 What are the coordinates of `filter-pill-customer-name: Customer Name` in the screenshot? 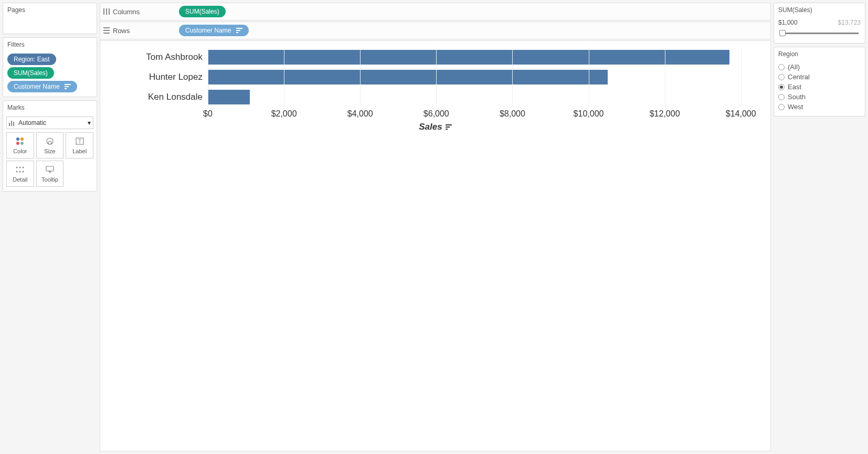 It's located at (42, 87).